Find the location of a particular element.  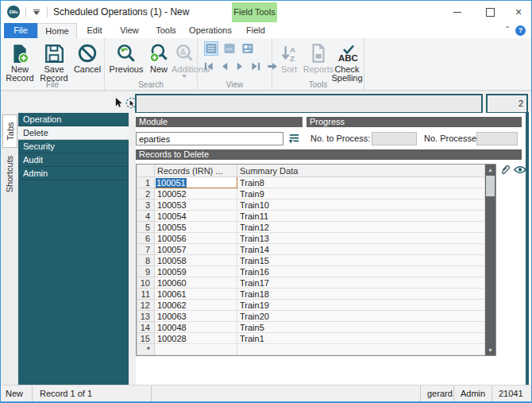

irn-cell: 100048 is located at coordinates (196, 327).